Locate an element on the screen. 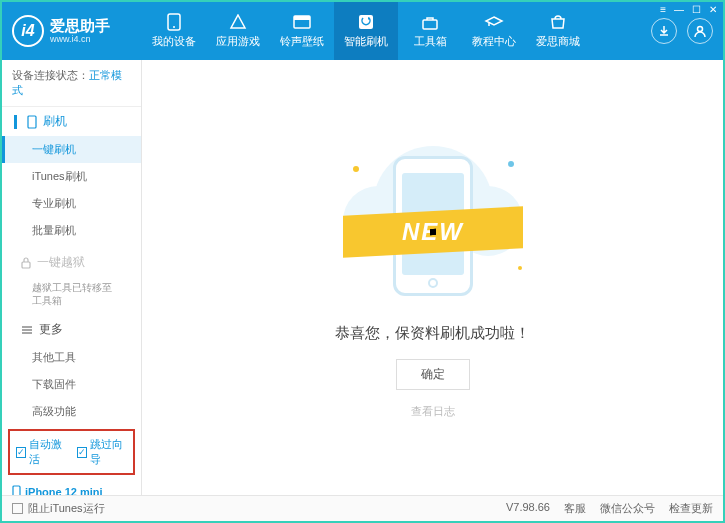 The width and height of the screenshot is (725, 523). nav-tutorials: 教程中心 is located at coordinates (494, 31).